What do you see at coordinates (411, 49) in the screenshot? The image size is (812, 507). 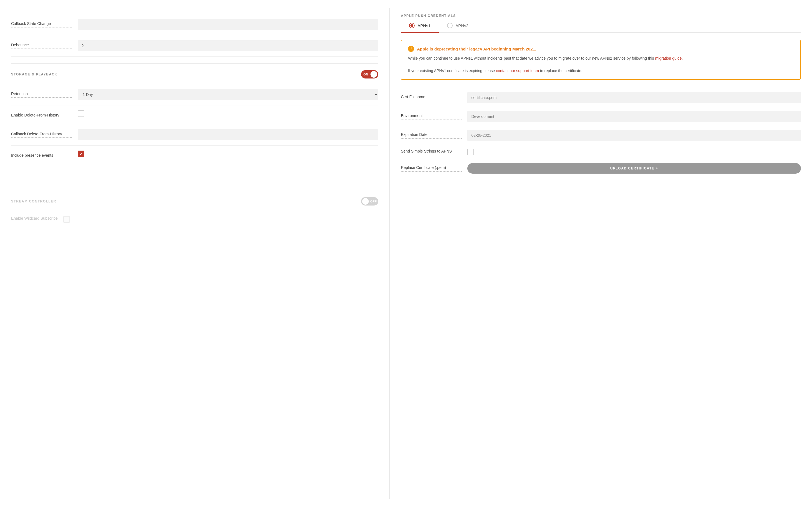 I see `warning-icon: !` at bounding box center [411, 49].